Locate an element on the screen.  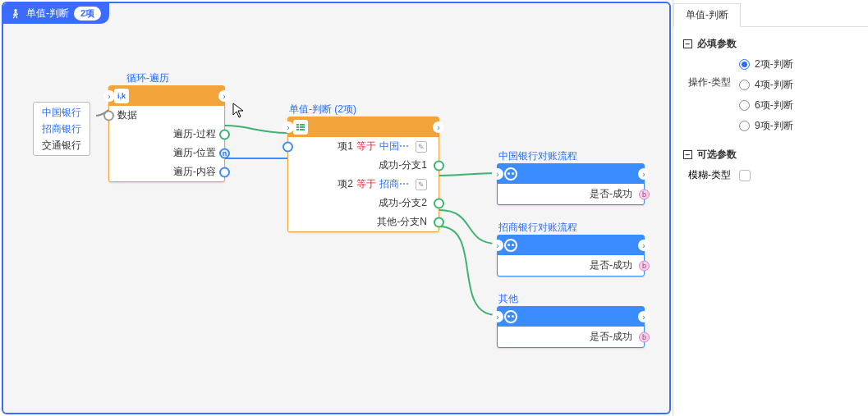
judge-branch-row: 成功-分支1 is located at coordinates (363, 166).